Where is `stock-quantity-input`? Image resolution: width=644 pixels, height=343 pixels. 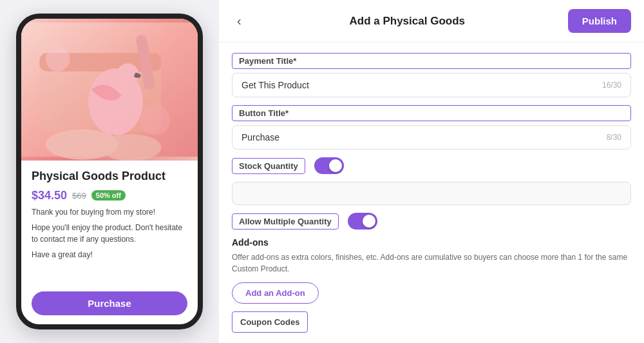 stock-quantity-input is located at coordinates (431, 193).